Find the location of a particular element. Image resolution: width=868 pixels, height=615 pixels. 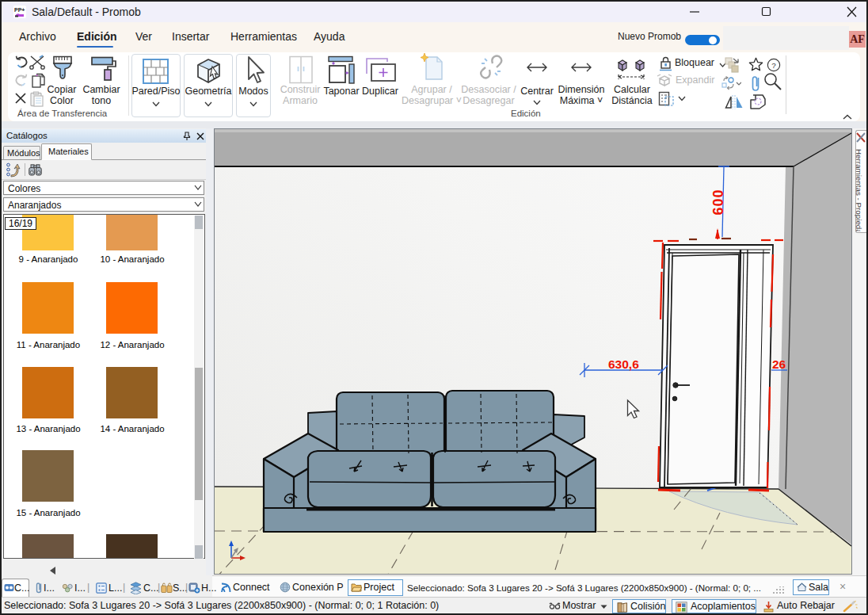

svg-text: 26 is located at coordinates (779, 365).